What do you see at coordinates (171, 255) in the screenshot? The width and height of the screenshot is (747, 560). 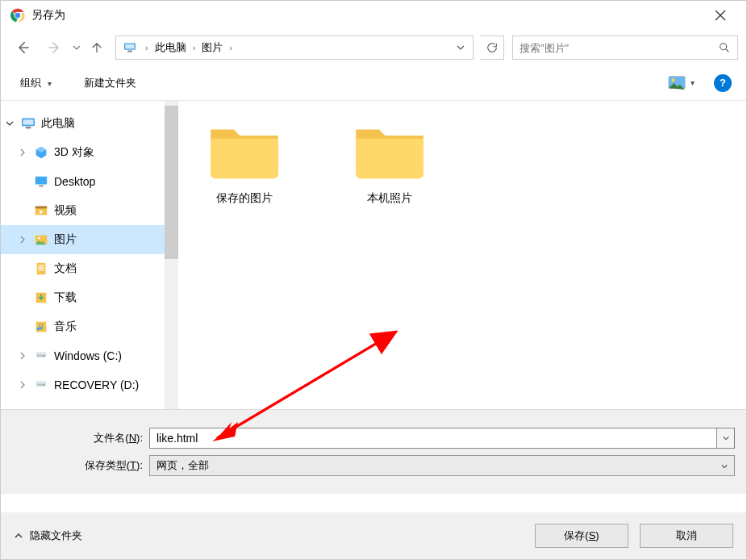 I see `tree-scrollbar` at bounding box center [171, 255].